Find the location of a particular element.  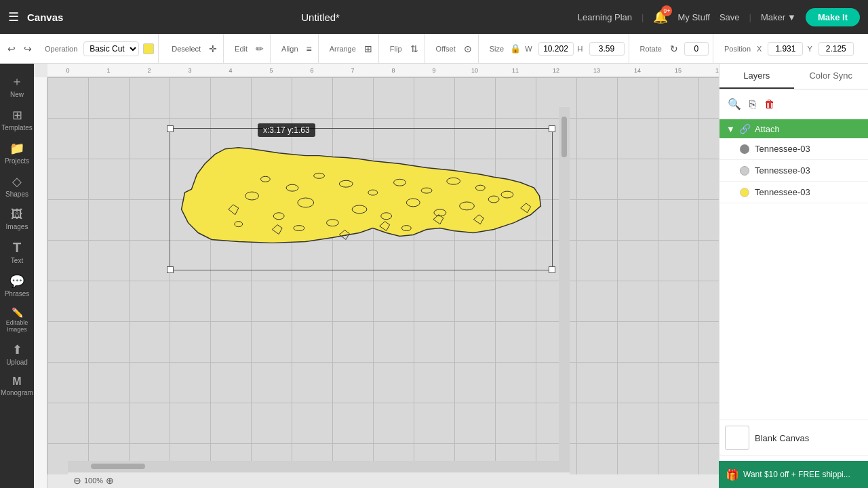

offset-icon: ⊙ is located at coordinates (468, 49).